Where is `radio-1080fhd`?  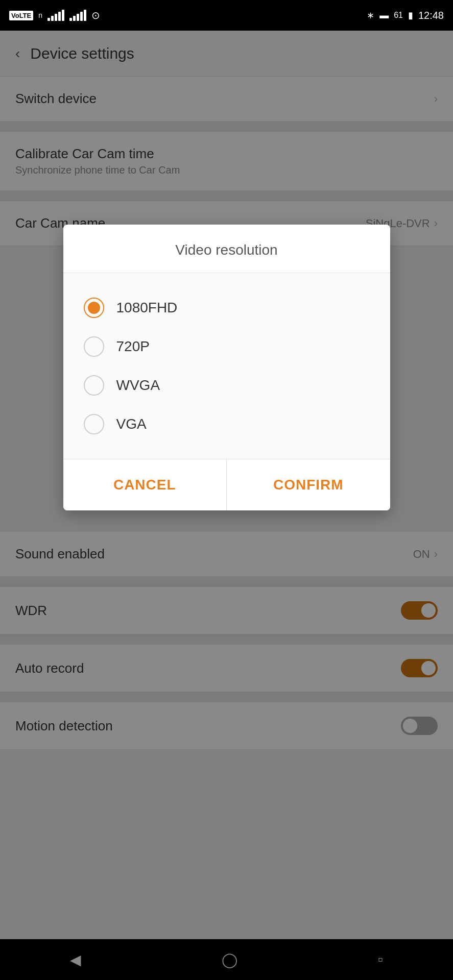
radio-1080fhd is located at coordinates (94, 308).